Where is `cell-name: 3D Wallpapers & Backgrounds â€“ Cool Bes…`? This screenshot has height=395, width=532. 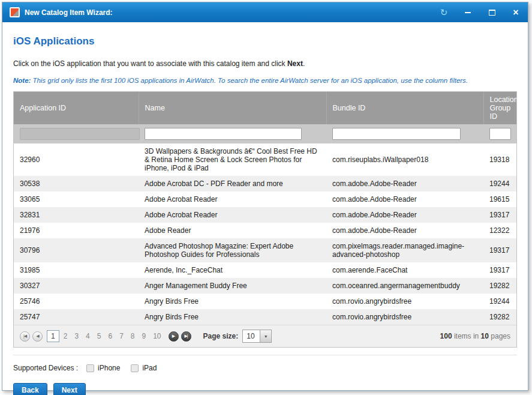 cell-name: 3D Wallpapers & Backgrounds â€“ Cool Bes… is located at coordinates (233, 160).